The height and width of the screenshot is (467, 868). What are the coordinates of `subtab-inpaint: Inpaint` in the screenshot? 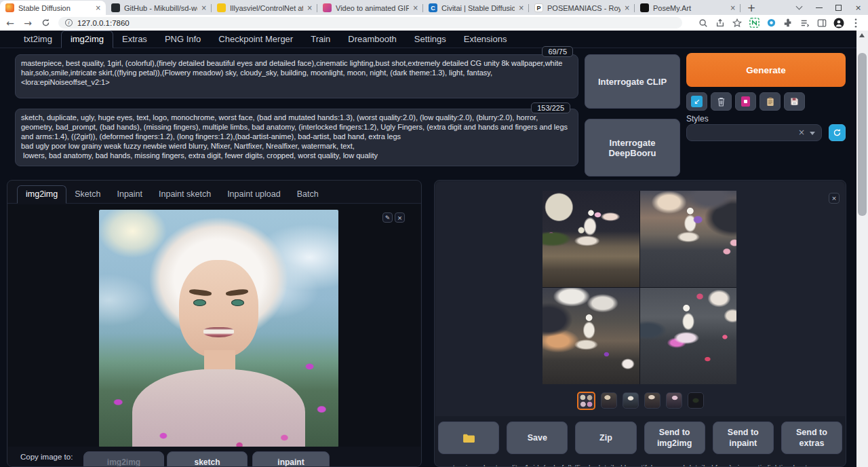 It's located at (130, 194).